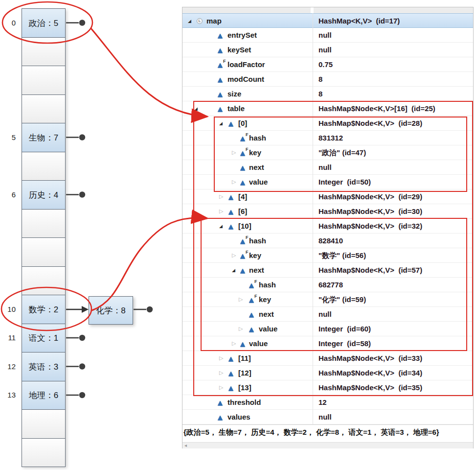  Describe the element at coordinates (328, 182) in the screenshot. I see `var-row-value: ▷▲valueInteger (id=50)` at that location.